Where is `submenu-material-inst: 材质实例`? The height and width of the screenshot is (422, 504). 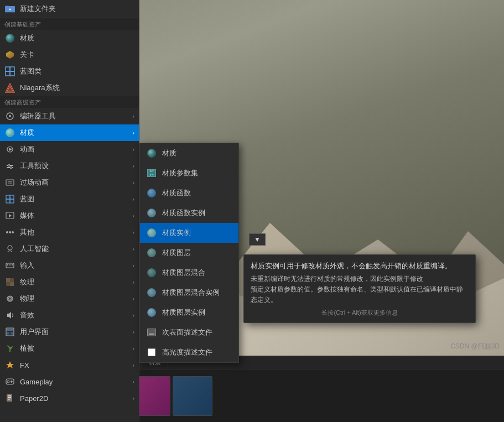 submenu-material-inst: 材质实例 is located at coordinates (189, 233).